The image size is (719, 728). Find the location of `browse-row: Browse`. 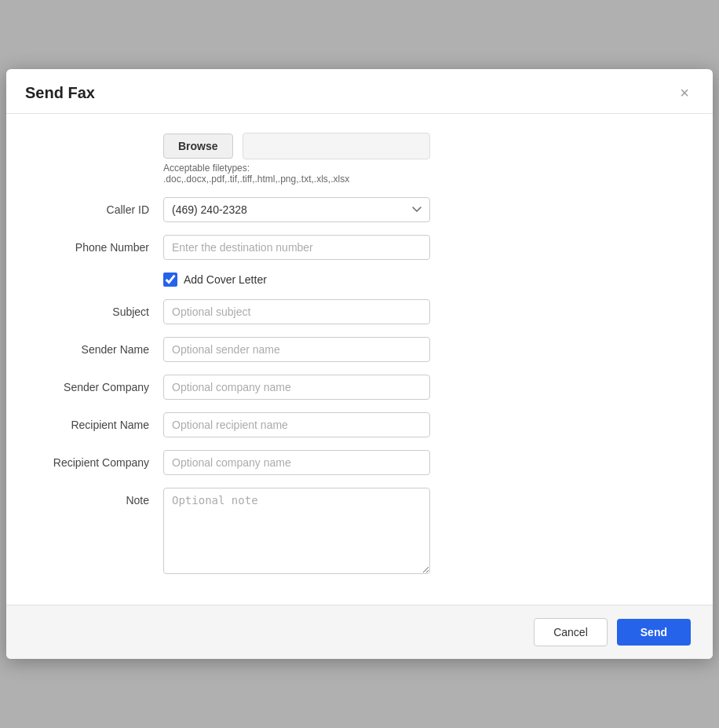

browse-row: Browse is located at coordinates (297, 146).